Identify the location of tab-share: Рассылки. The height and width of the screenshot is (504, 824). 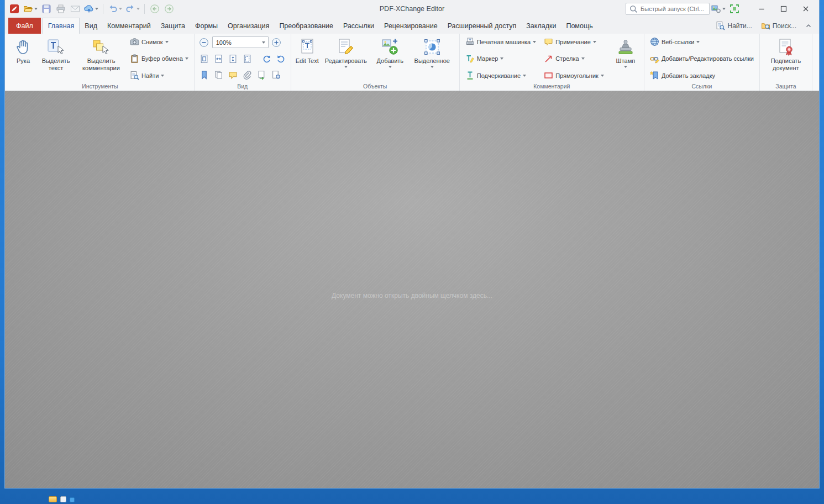
(359, 25).